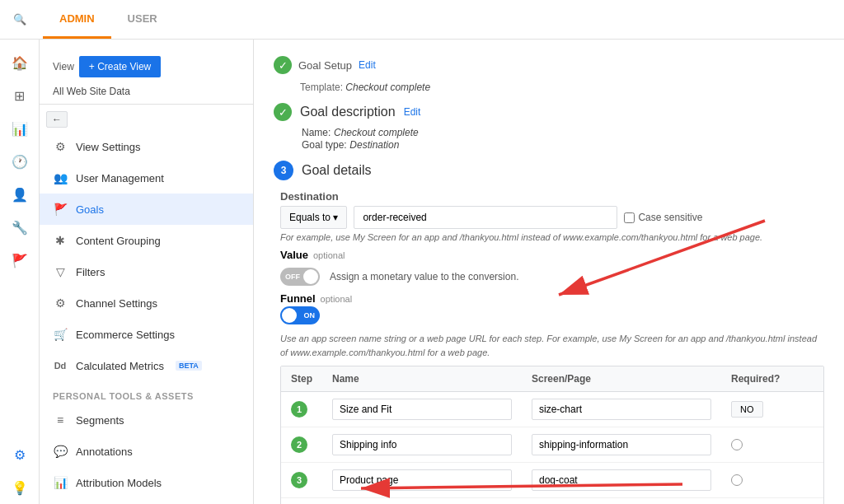 This screenshot has height=504, width=844. Describe the element at coordinates (77, 20) in the screenshot. I see `admin-tab: ADMIN` at that location.